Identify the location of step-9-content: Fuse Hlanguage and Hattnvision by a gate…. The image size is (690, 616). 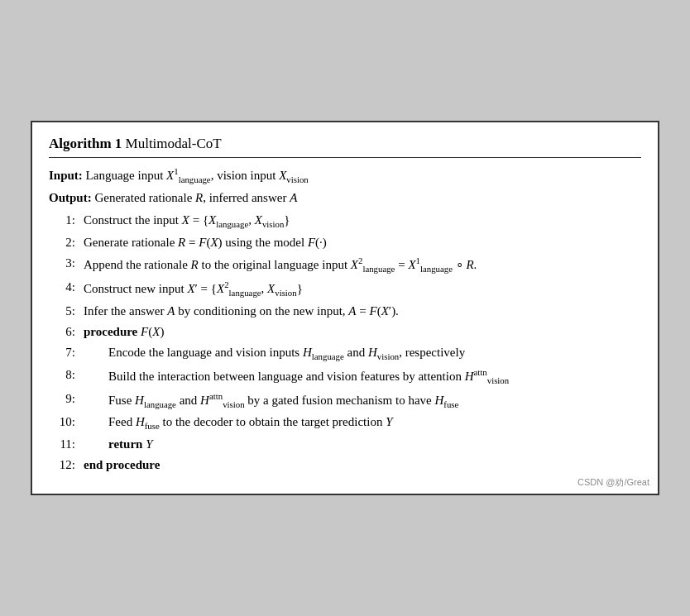
(362, 400).